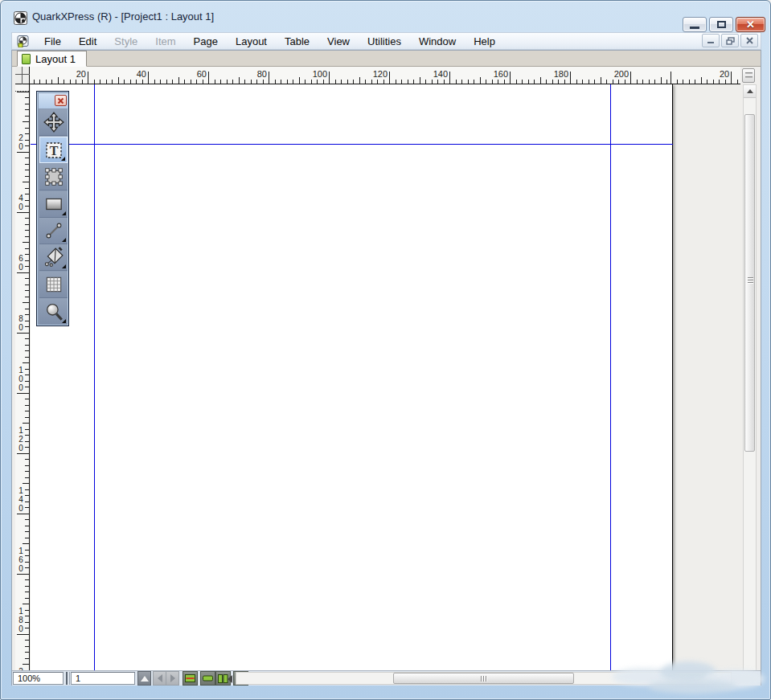  Describe the element at coordinates (749, 77) in the screenshot. I see `ridge-icon` at that location.